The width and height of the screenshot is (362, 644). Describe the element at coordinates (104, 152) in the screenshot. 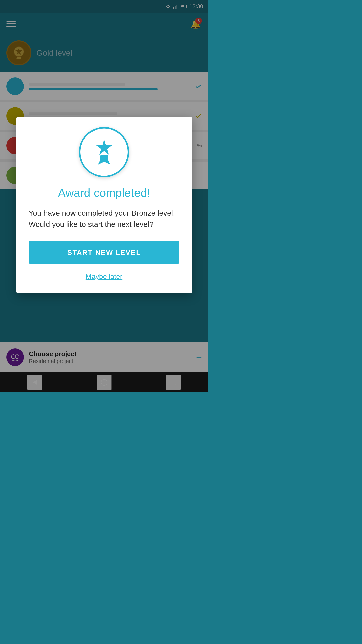

I see `award-icon` at that location.